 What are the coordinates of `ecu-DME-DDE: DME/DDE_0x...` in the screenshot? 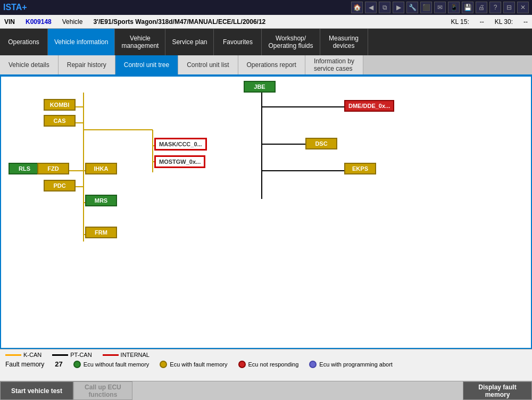 It's located at (369, 106).